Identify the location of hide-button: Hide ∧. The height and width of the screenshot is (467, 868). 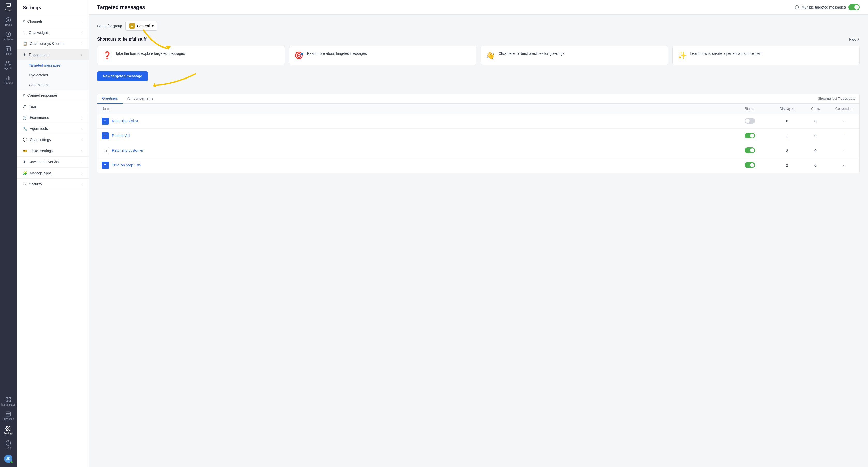
(855, 39).